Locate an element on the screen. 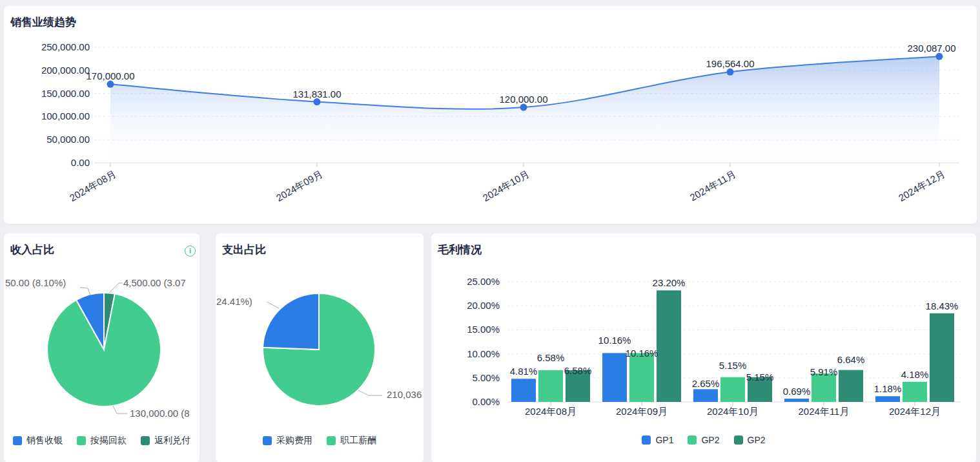  y-axis-label: 250,000.00 is located at coordinates (46, 47).